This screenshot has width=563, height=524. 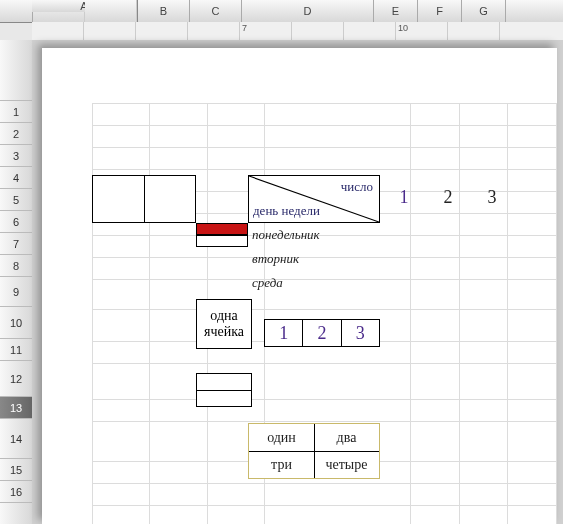 I want to click on row-head-7: 7, so click(x=16, y=244).